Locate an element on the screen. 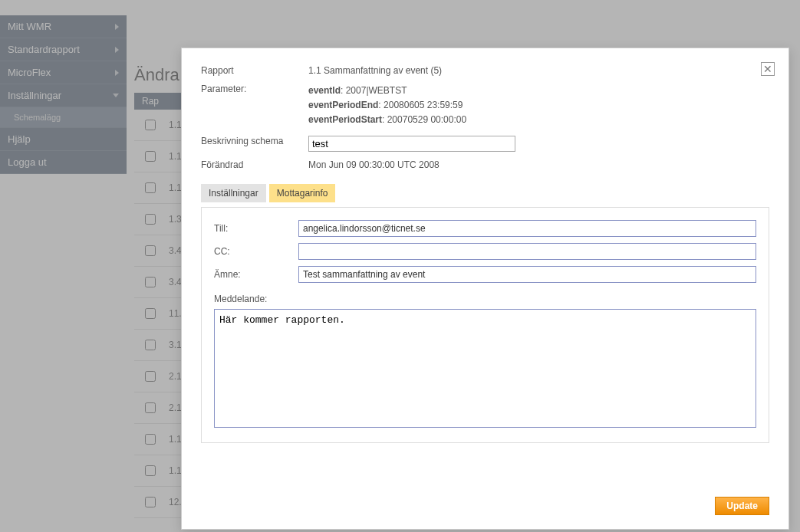 The height and width of the screenshot is (532, 800). beskrivning-input is located at coordinates (412, 144).